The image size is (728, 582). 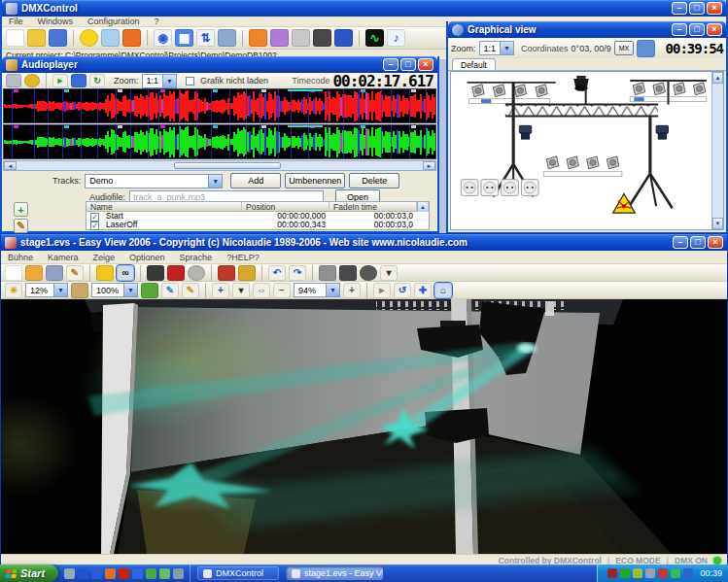 What do you see at coordinates (226, 273) in the screenshot?
I see `red-object-icon` at bounding box center [226, 273].